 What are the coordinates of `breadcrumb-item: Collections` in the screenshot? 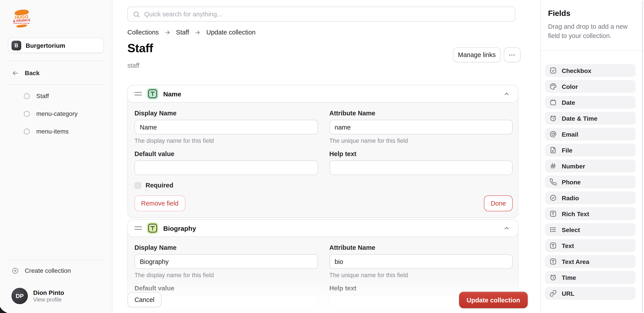 It's located at (149, 32).